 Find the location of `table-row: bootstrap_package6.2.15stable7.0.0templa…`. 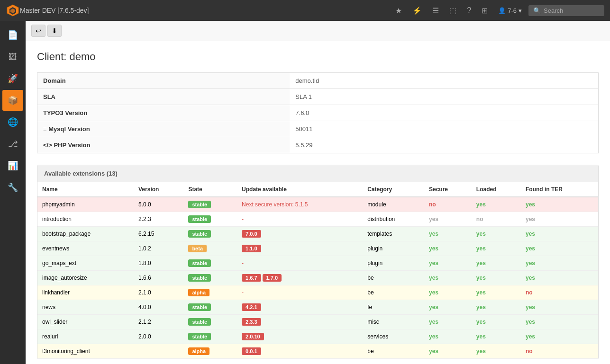

table-row: bootstrap_package6.2.15stable7.0.0templa… is located at coordinates (318, 234).